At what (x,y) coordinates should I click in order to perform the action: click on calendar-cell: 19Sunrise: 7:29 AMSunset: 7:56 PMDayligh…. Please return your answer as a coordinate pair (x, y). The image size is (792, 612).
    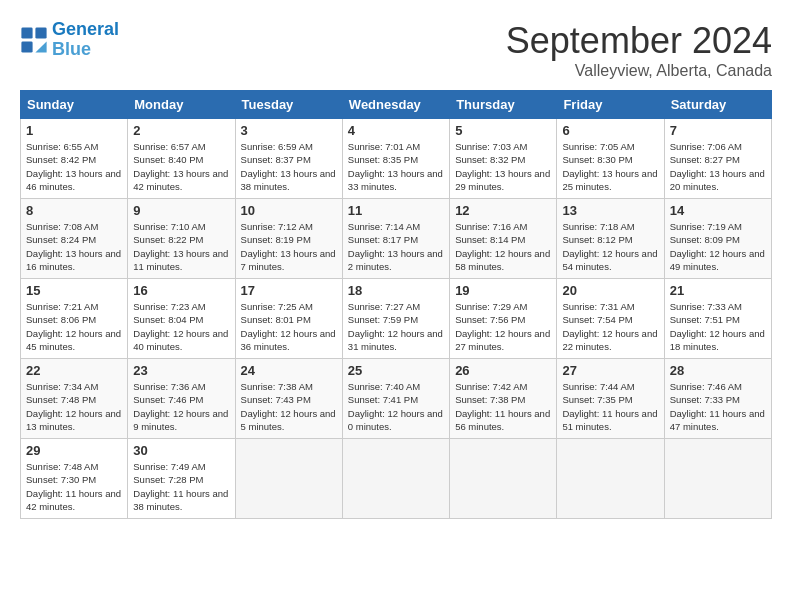
    Looking at the image, I should click on (504, 319).